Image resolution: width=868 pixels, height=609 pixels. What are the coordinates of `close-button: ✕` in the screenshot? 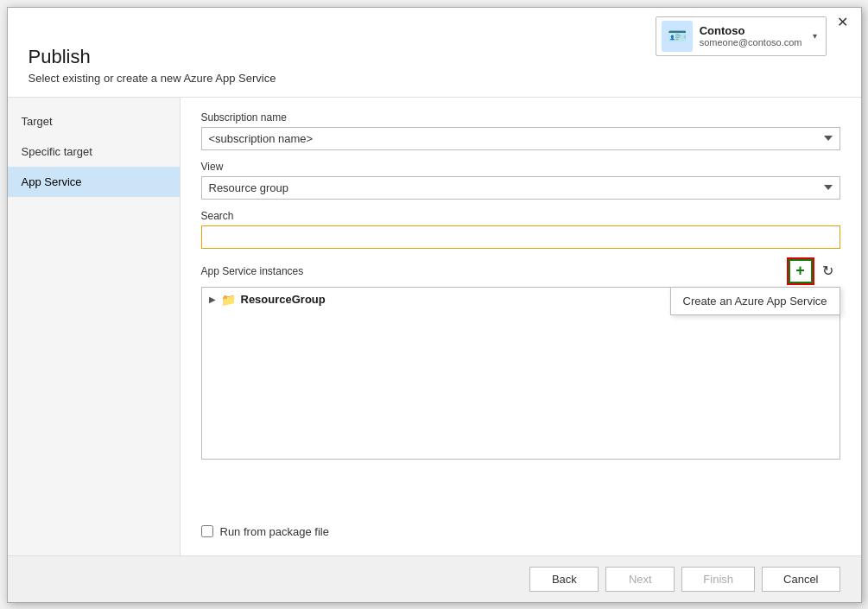 It's located at (843, 22).